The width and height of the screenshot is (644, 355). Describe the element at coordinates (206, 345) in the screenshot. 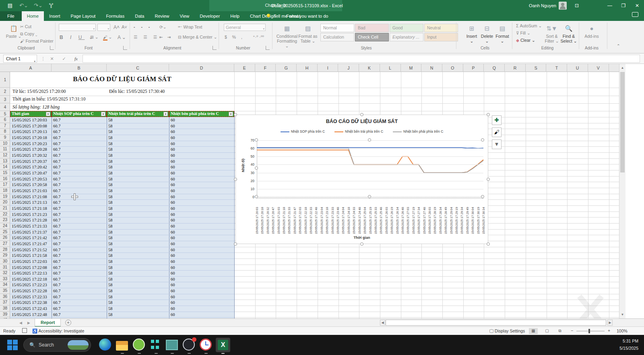

I see `alarm-clock-icon` at that location.